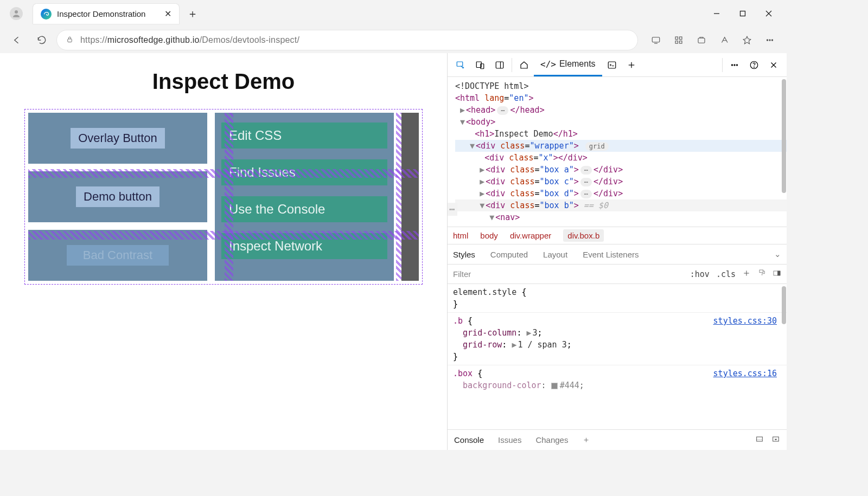  What do you see at coordinates (393, 14) in the screenshot?
I see `browser-titlebar: Inspector Demonstration ✕ ＋` at bounding box center [393, 14].